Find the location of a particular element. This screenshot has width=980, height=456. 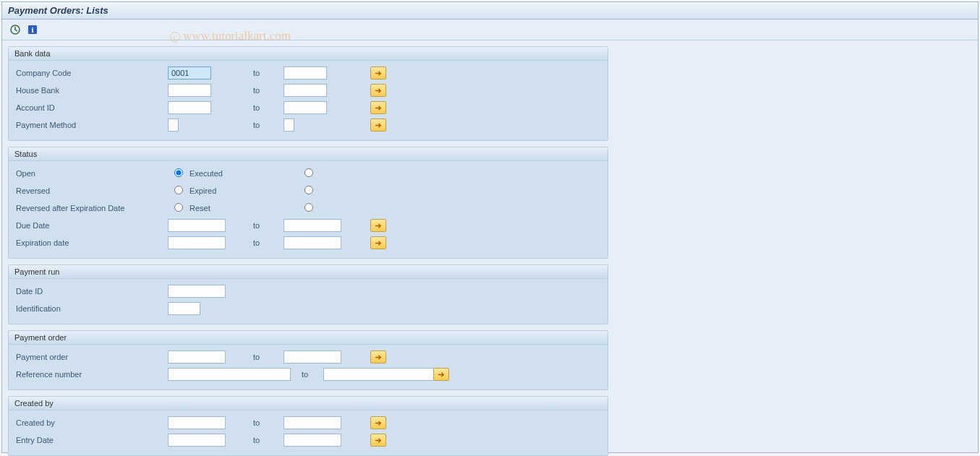

input-exp-date-to is located at coordinates (312, 243).